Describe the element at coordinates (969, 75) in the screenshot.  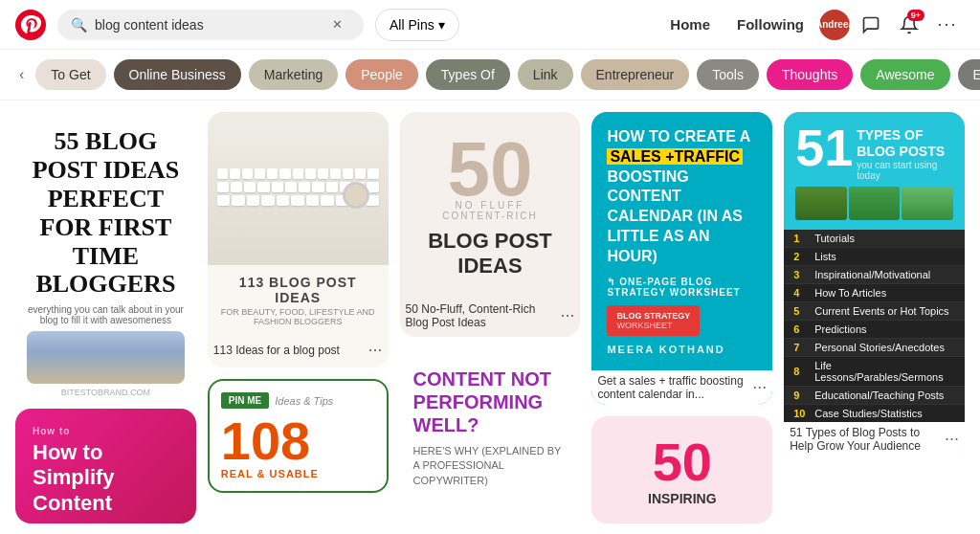
I see `filter-tab-email-list: Email List` at that location.